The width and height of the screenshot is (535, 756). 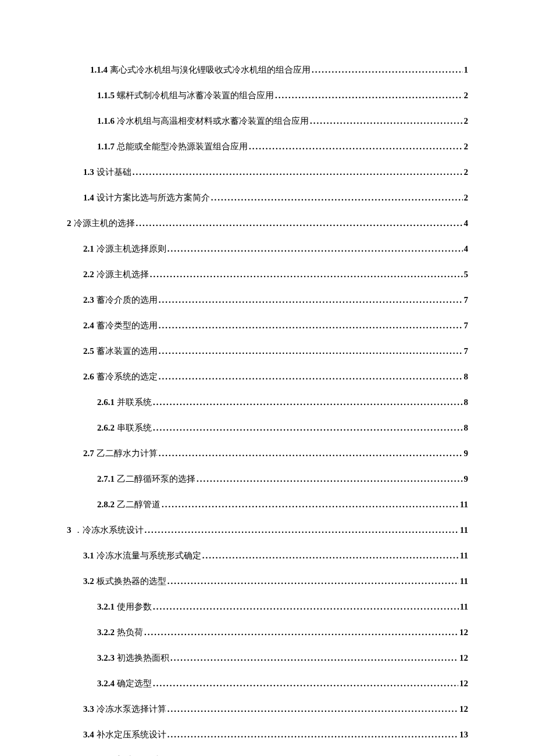 I want to click on toc-entry-number: 3, so click(x=69, y=530).